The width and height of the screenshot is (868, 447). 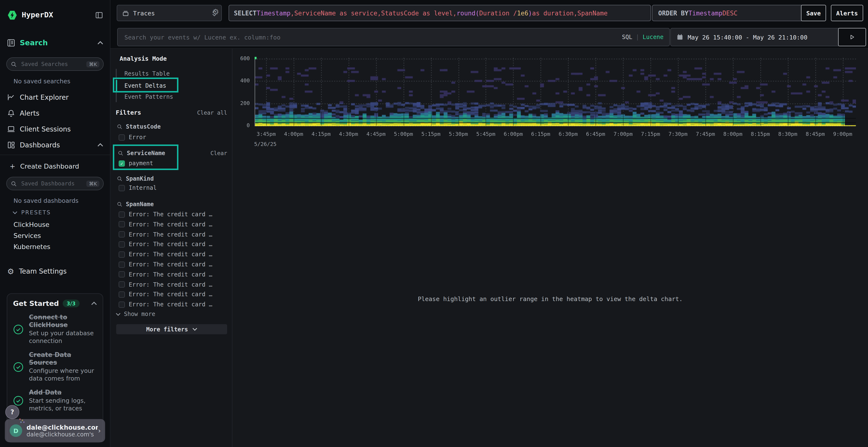 What do you see at coordinates (165, 225) in the screenshot?
I see `filter-option-spanname-1: Error: The credit card …` at bounding box center [165, 225].